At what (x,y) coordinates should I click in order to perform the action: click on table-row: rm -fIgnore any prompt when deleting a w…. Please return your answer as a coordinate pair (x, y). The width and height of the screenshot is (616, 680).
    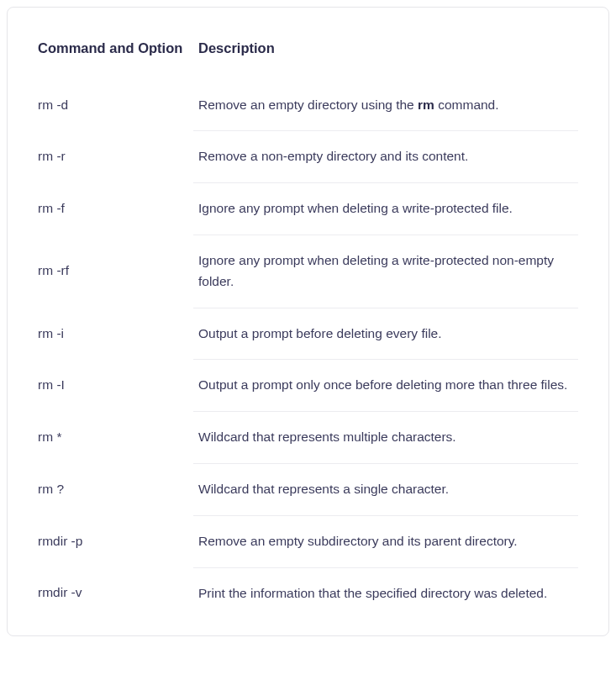
    Looking at the image, I should click on (308, 209).